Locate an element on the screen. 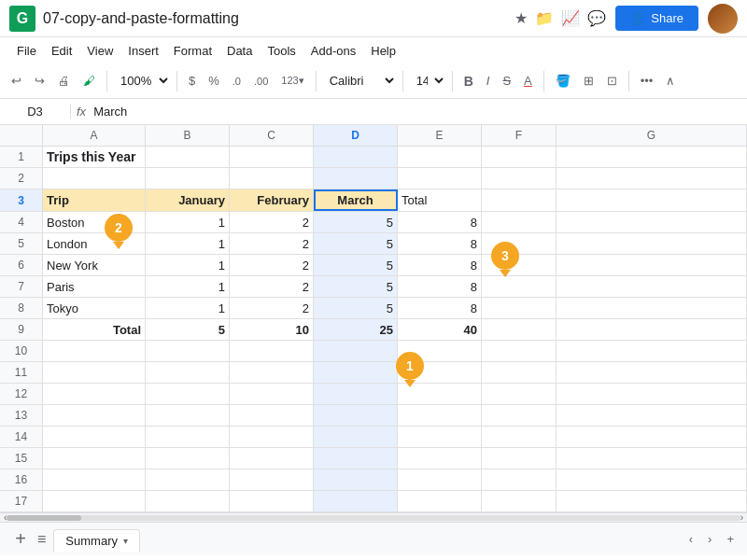 This screenshot has width=747, height=560. share-button: 👤 Share is located at coordinates (657, 19).